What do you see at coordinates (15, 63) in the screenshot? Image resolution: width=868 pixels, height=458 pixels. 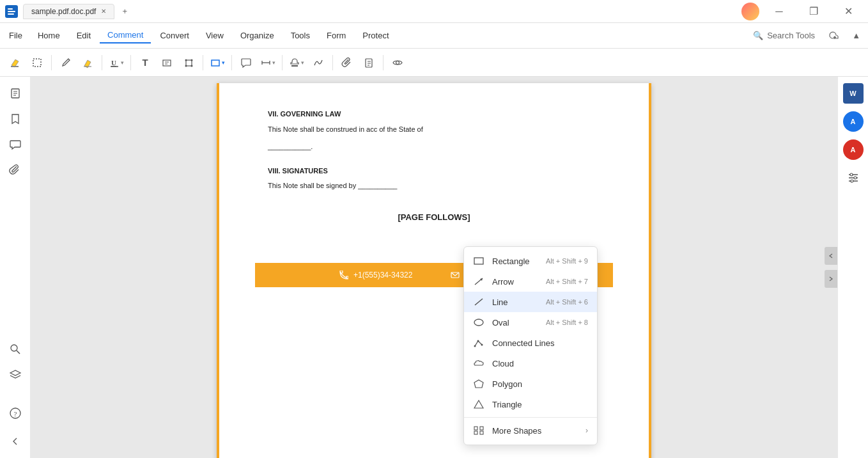 I see `highlight-tool` at bounding box center [15, 63].